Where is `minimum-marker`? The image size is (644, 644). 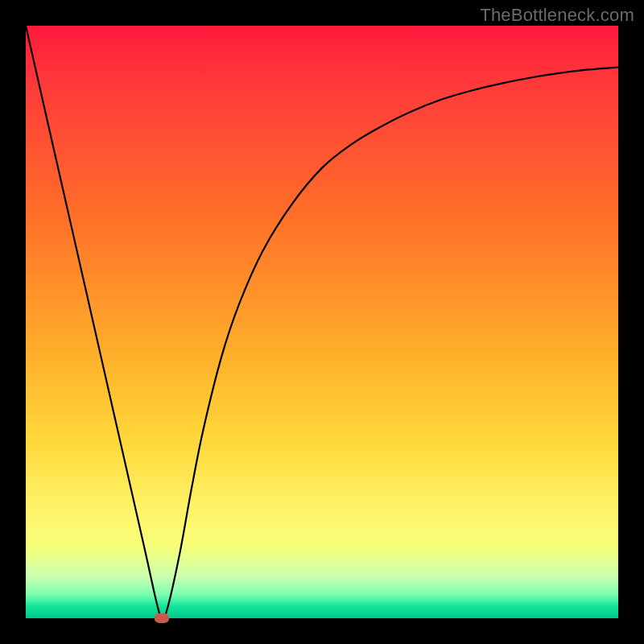 minimum-marker is located at coordinates (162, 618).